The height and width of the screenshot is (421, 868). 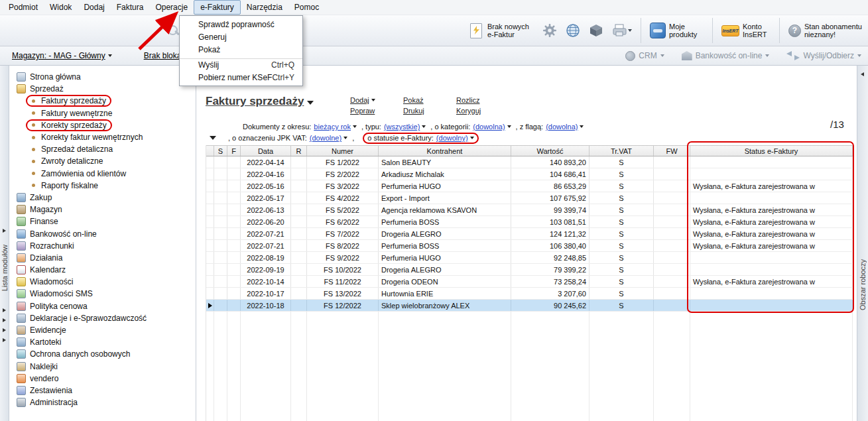 What do you see at coordinates (241, 65) in the screenshot?
I see `menu-item: Wyślij Ctrl+Q` at bounding box center [241, 65].